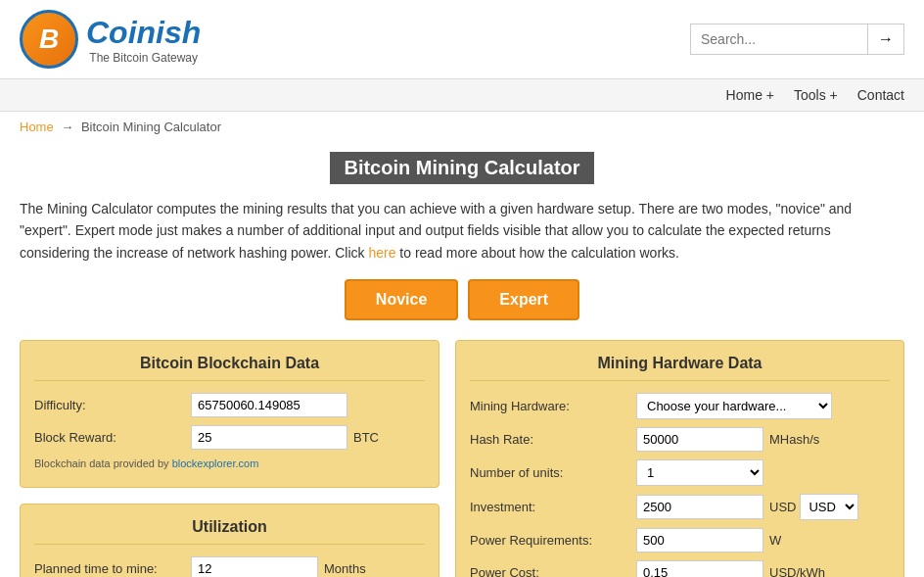  What do you see at coordinates (679, 439) in the screenshot?
I see `hash-rate-row: Hash Rate: MHash/s` at bounding box center [679, 439].